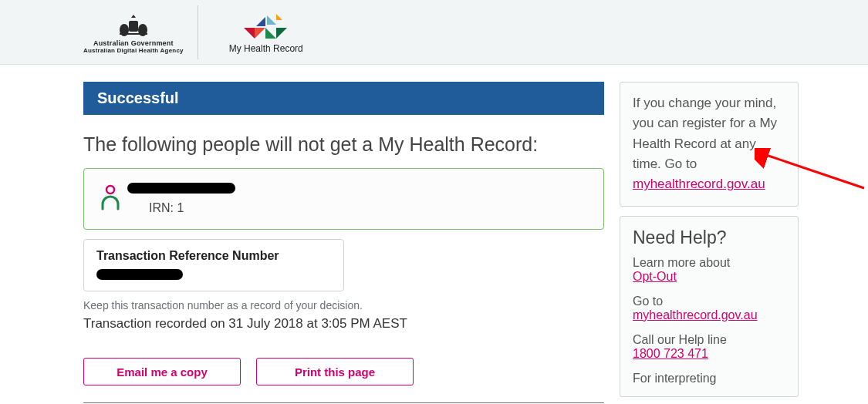 The width and height of the screenshot is (868, 404). What do you see at coordinates (344, 324) in the screenshot?
I see `recorded-text: Transaction recorded on 31 July 2018 at …` at bounding box center [344, 324].